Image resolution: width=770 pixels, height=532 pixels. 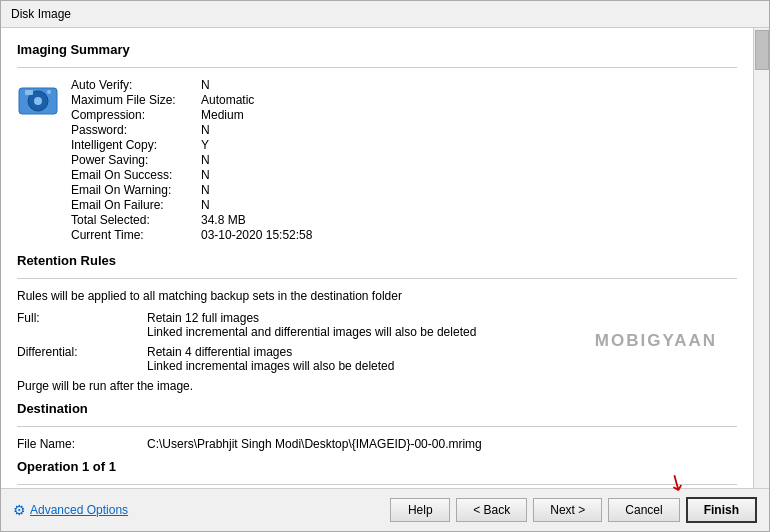 What do you see at coordinates (722, 510) in the screenshot?
I see `finish-button: Finish` at bounding box center [722, 510].